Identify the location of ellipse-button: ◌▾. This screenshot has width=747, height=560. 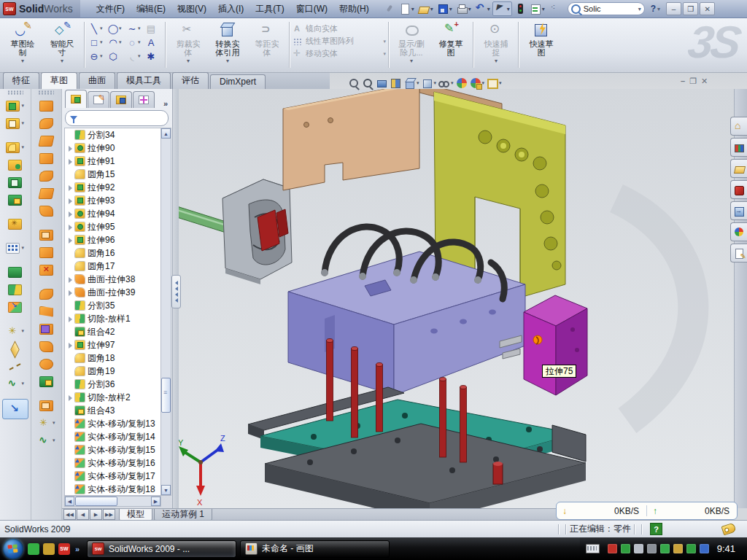
(134, 42).